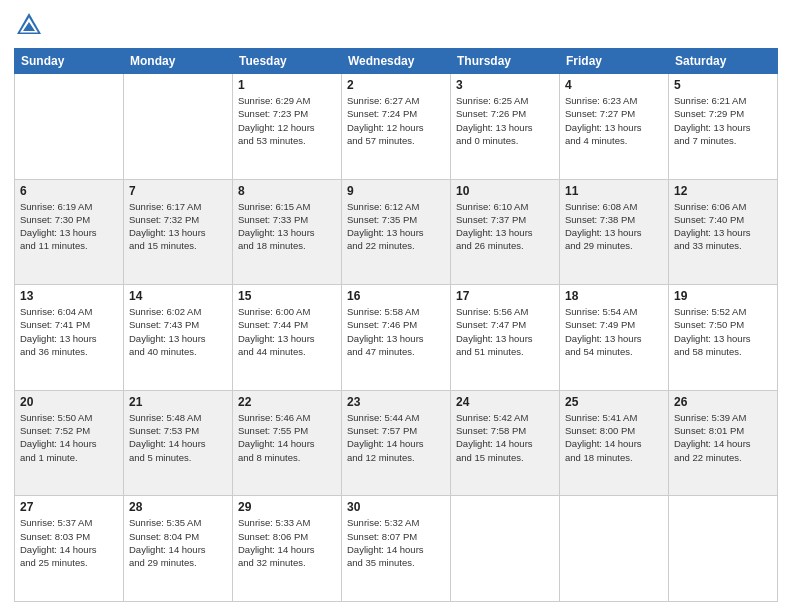 Image resolution: width=792 pixels, height=612 pixels. What do you see at coordinates (69, 542) in the screenshot?
I see `day-info: Sunrise: 5:37 AM Sunset: 8:03 PM Dayligh…` at bounding box center [69, 542].